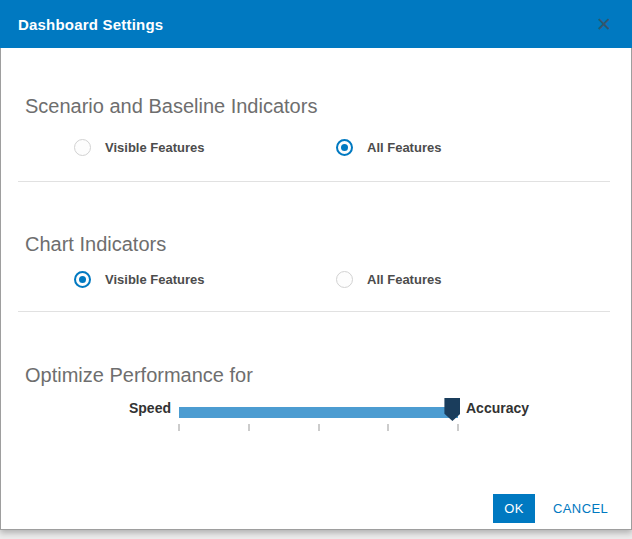 Image resolution: width=632 pixels, height=539 pixels. Describe the element at coordinates (258, 280) in the screenshot. I see `radio-group-chart-indicators: Visible Features All Features` at that location.